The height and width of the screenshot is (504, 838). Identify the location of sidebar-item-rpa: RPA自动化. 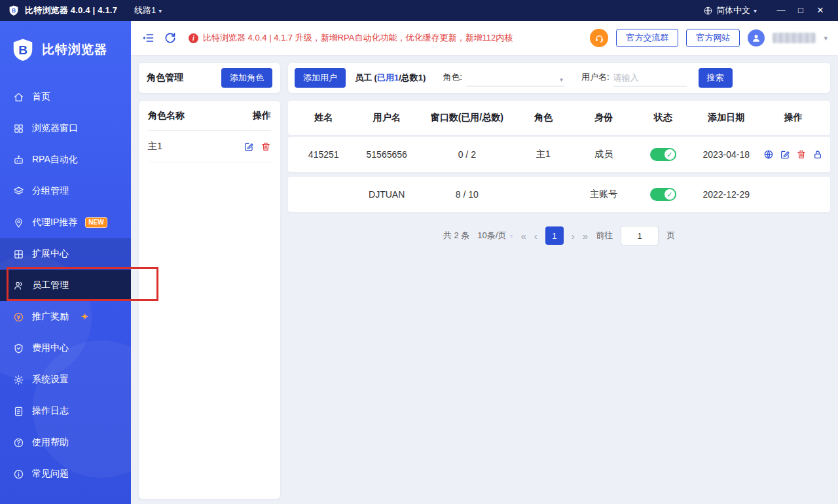
(65, 160).